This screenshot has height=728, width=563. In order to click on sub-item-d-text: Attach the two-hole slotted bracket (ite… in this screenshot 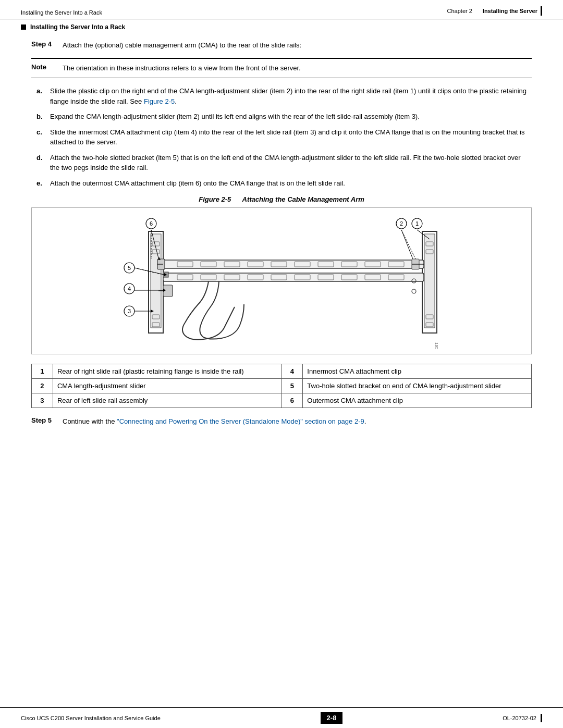, I will do `click(291, 163)`.